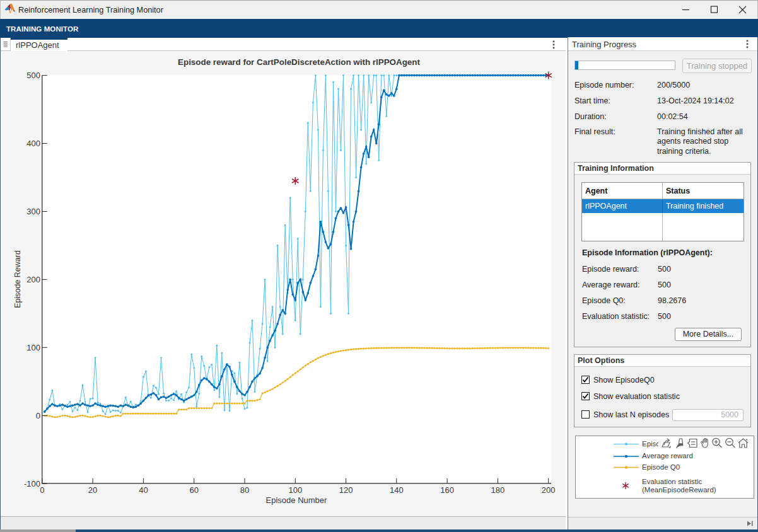 This screenshot has width=758, height=532. Describe the element at coordinates (18, 279) in the screenshot. I see `svg-text: Episode Reward` at that location.